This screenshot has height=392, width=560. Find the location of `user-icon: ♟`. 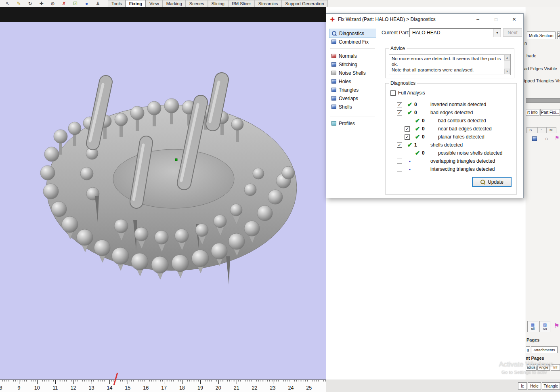

user-icon: ♟ is located at coordinates (98, 4).